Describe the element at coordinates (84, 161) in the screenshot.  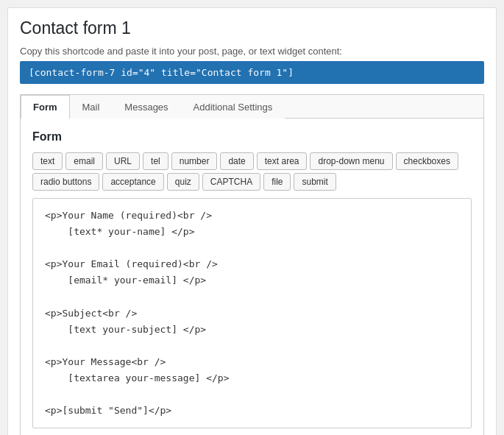
I see `tag-btn-email: email` at that location.